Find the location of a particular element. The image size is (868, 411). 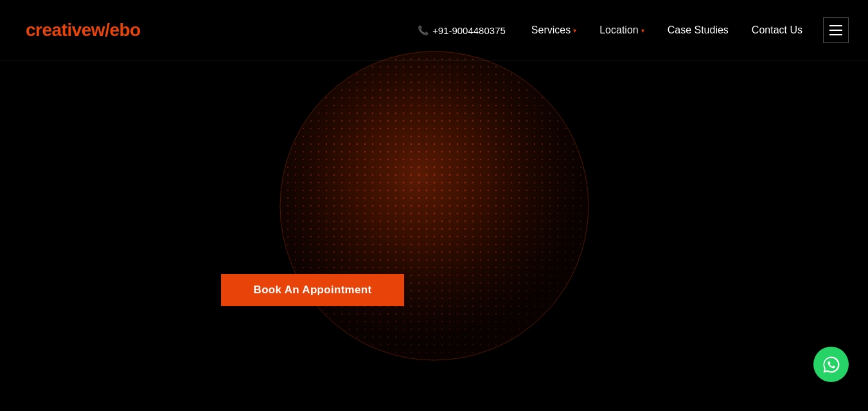

phone-number: +91-9004480375 is located at coordinates (469, 31).